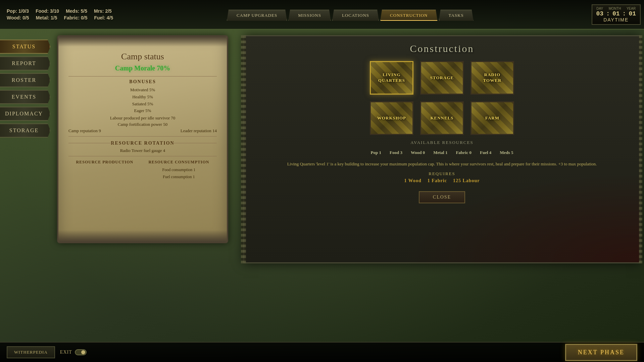 The image size is (644, 362). What do you see at coordinates (103, 18) in the screenshot?
I see `fuel-resource: Fuel: 4/5` at bounding box center [103, 18].